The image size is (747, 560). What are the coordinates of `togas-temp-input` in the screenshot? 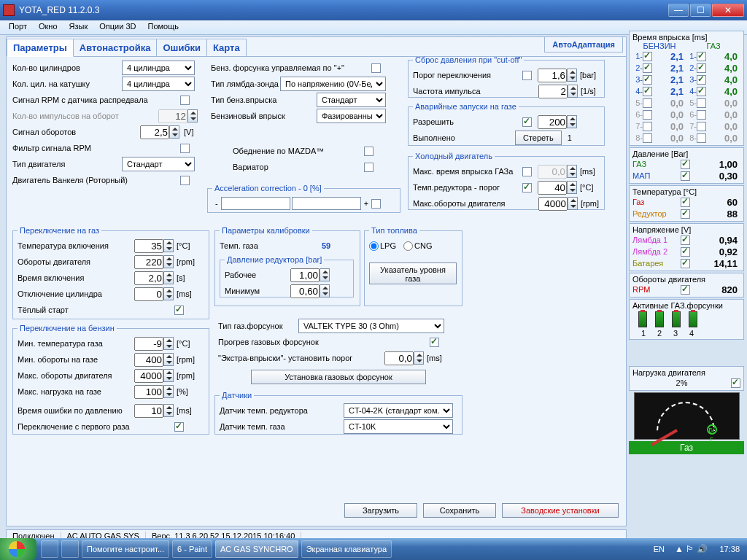 It's located at (149, 246).